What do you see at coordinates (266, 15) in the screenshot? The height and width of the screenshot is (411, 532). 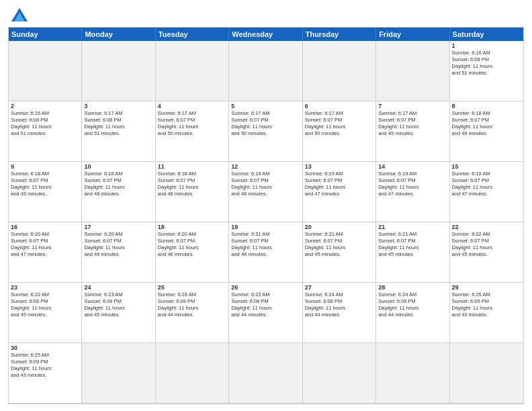 I see `page-header` at bounding box center [266, 15].